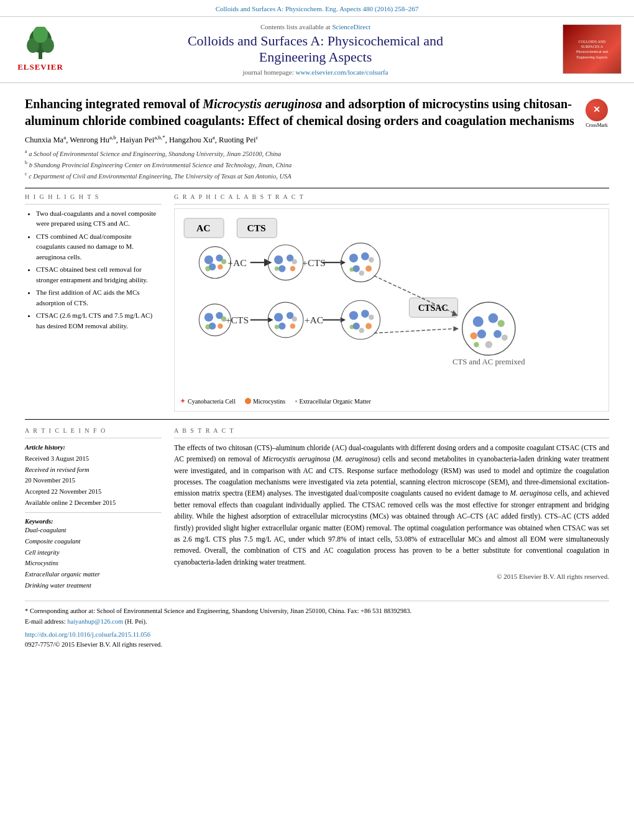 This screenshot has width=634, height=840. I want to click on keywords-label: Keywords:, so click(93, 521).